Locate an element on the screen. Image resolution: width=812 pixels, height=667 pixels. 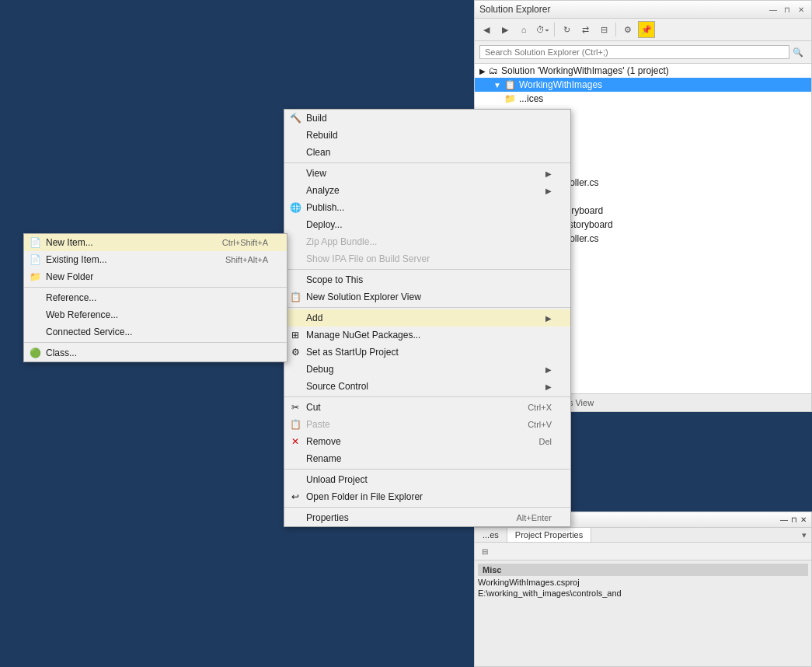
cm-analyze: Analyze ▶ is located at coordinates (427, 190).